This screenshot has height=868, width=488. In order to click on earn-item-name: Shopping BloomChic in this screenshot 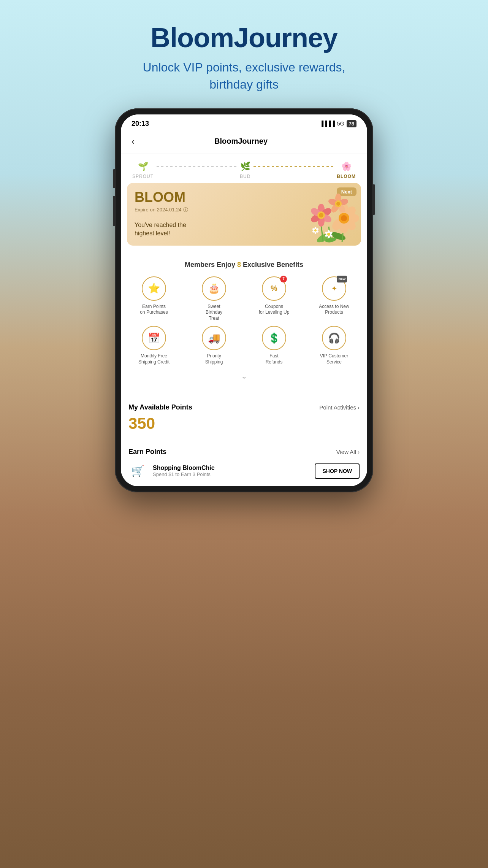, I will do `click(231, 468)`.